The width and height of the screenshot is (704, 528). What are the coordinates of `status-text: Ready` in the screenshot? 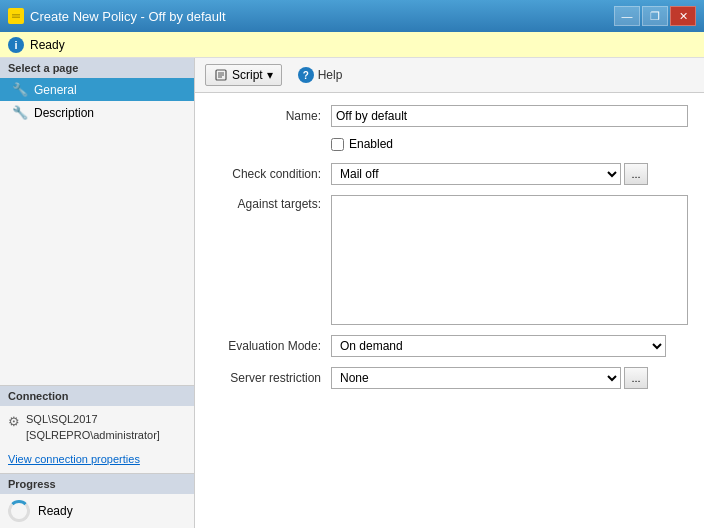 It's located at (48, 45).